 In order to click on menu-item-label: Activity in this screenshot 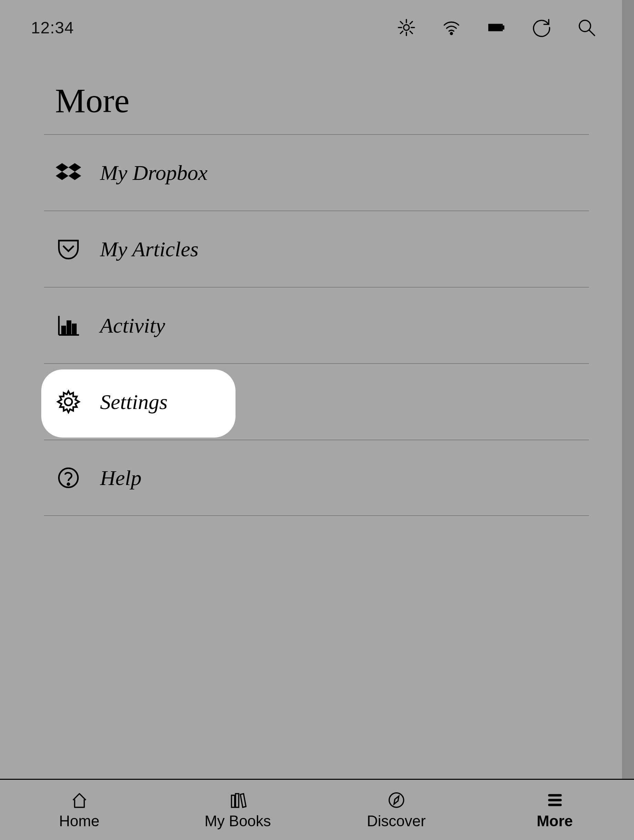, I will do `click(133, 326)`.